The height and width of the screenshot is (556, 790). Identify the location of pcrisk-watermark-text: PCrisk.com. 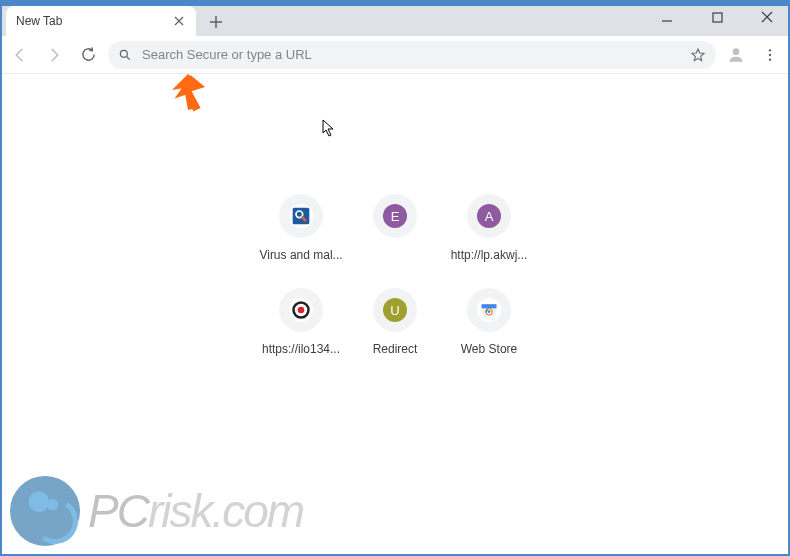
(196, 511).